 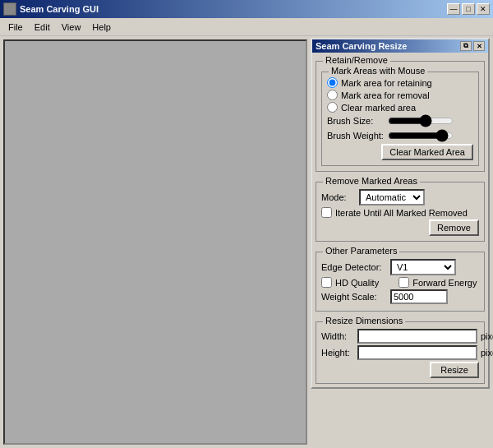 I want to click on width-unit: pixels, so click(x=486, y=336).